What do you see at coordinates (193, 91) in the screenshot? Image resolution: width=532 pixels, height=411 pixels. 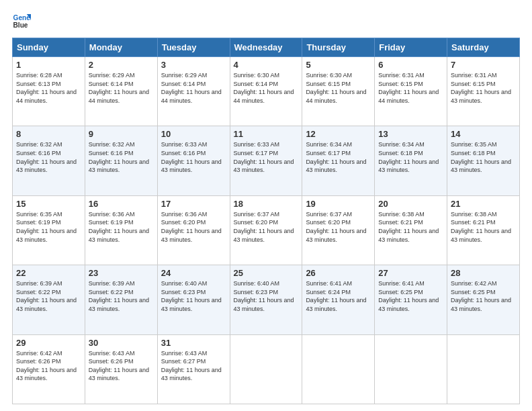 I see `calendar-cell: 3 Sunrise: 6:29 AM Sunset: 6:14 PM Dayli…` at bounding box center [193, 91].